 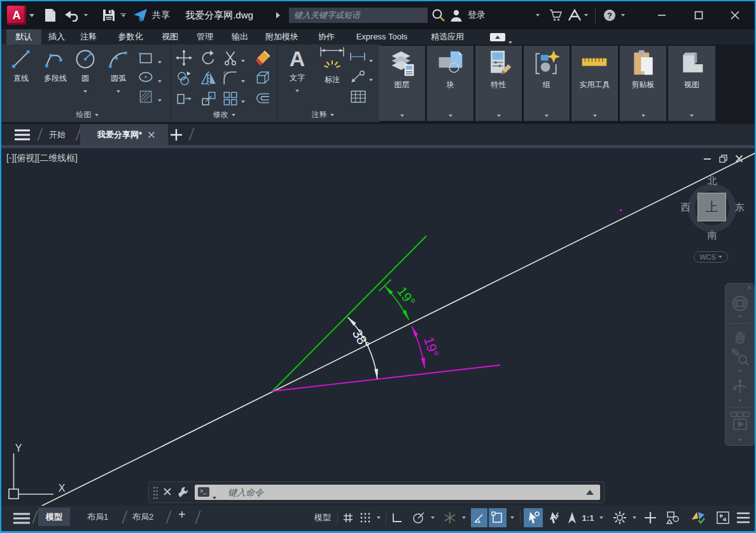 What do you see at coordinates (712, 235) in the screenshot?
I see `viewcube-south: 南` at bounding box center [712, 235].